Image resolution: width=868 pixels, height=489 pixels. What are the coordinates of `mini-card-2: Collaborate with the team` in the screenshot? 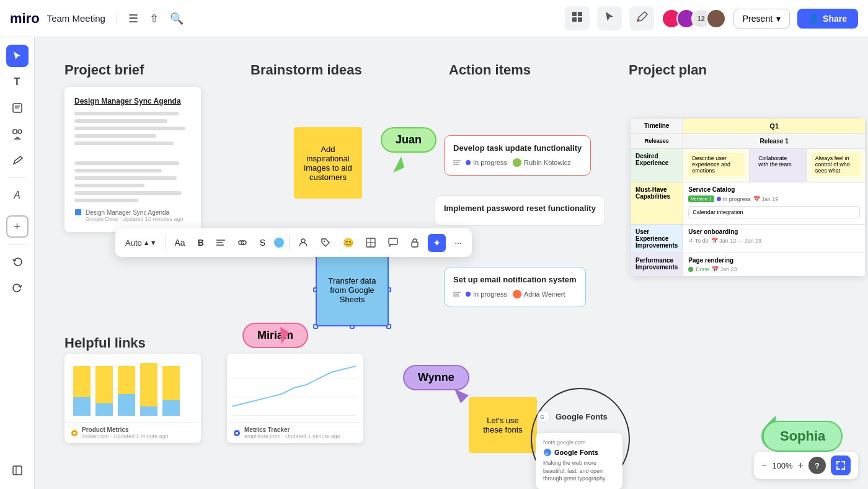 It's located at (777, 161).